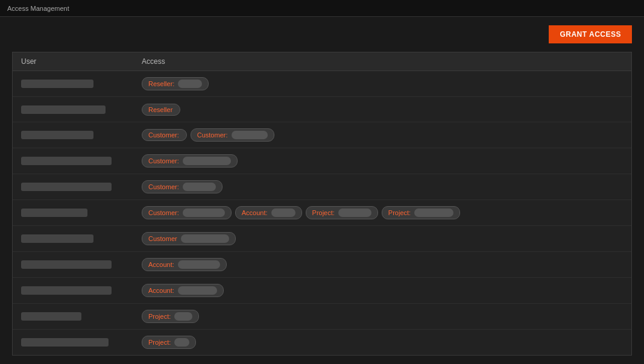  Describe the element at coordinates (382, 213) in the screenshot. I see `access-cell: Customer:Account:Project:Project:` at that location.